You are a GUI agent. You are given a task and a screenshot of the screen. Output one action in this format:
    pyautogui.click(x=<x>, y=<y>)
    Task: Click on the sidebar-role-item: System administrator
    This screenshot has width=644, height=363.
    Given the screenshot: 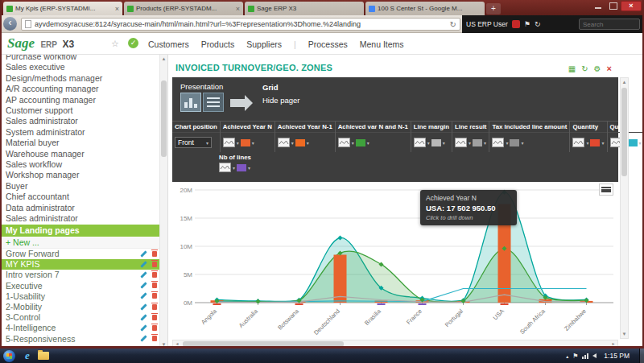 What is the action you would take?
    pyautogui.click(x=84, y=132)
    